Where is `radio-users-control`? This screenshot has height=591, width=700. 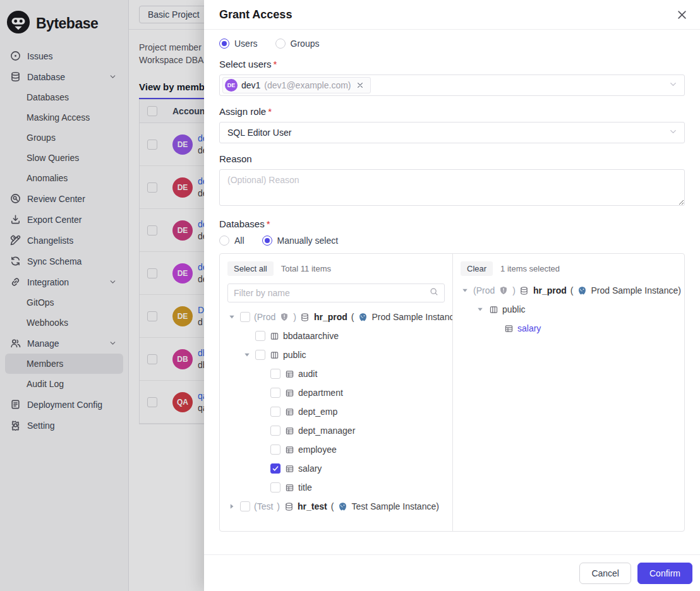 radio-users-control is located at coordinates (224, 44).